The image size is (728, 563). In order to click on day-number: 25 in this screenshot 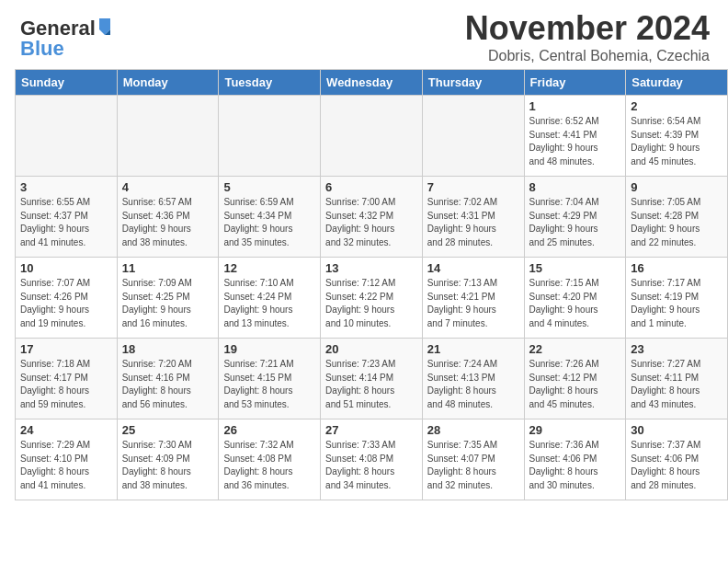, I will do `click(168, 431)`.